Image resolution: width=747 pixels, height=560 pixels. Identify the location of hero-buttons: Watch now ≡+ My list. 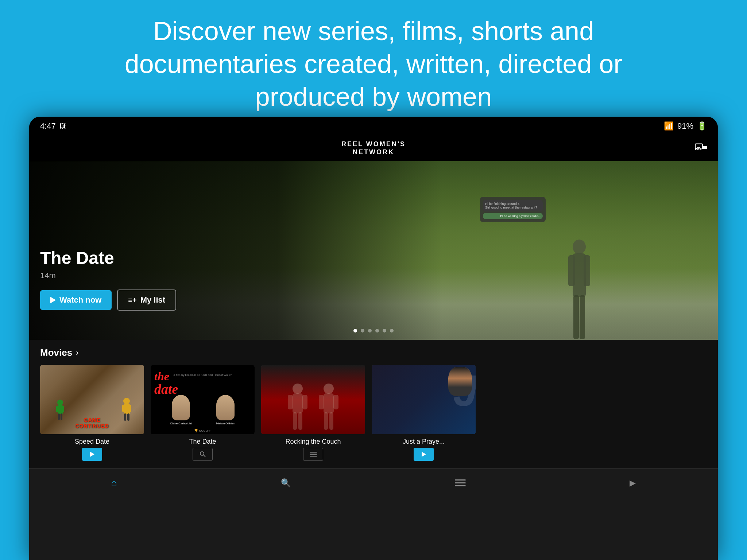
(108, 300).